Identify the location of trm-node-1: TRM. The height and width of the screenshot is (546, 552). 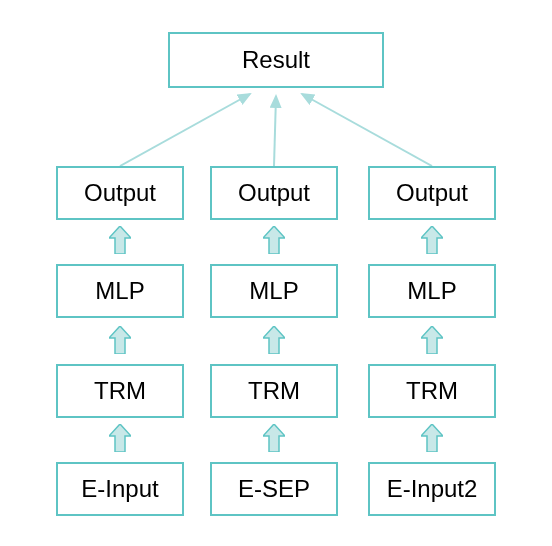
(120, 391).